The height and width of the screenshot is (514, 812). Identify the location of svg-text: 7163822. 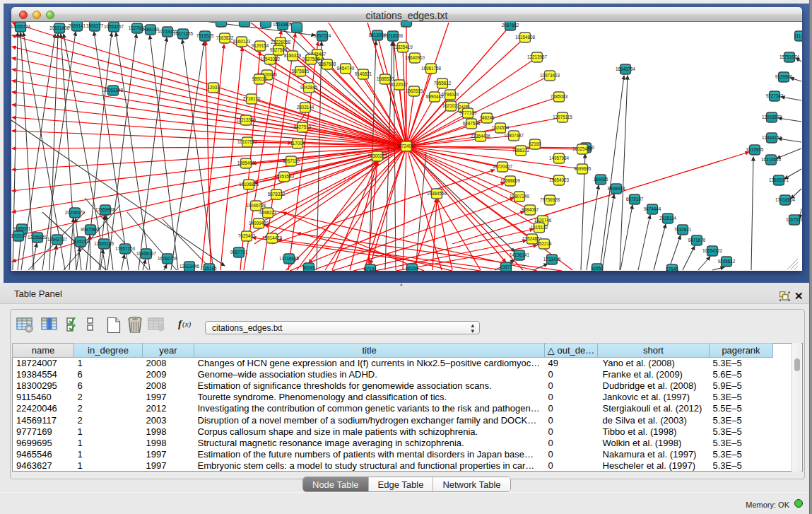
(225, 38).